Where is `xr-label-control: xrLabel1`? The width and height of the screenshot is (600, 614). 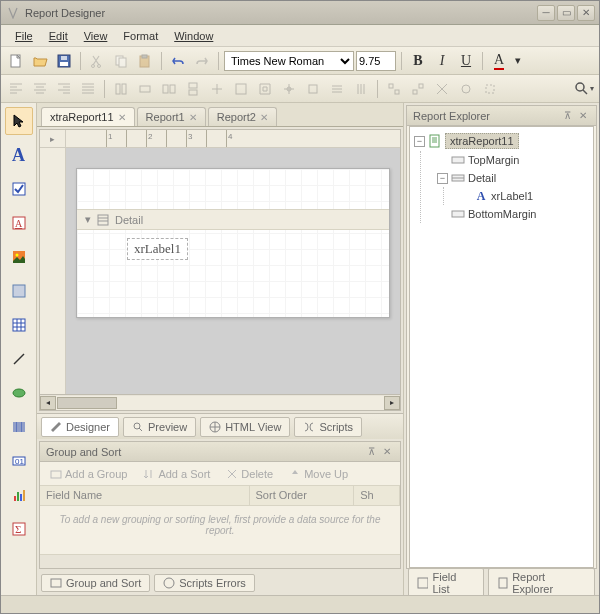
xr-label-control: xrLabel1 is located at coordinates (158, 249).